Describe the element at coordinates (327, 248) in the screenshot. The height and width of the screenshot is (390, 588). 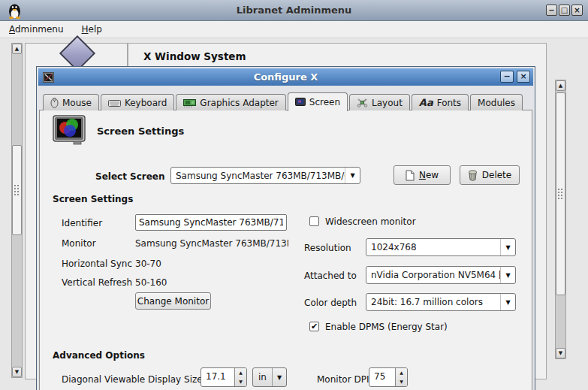
I see `resolution-label: Resolution` at that location.